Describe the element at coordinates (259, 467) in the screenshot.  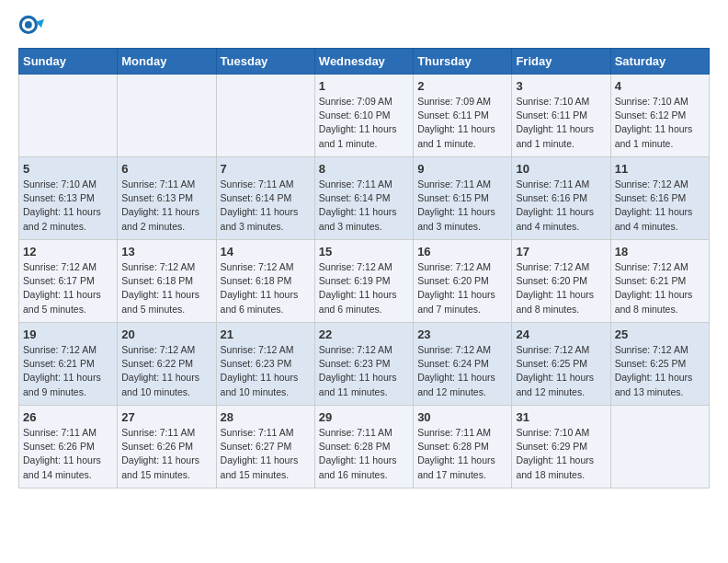
I see `daylight: Daylight: 11 hours and 15 minutes.` at that location.